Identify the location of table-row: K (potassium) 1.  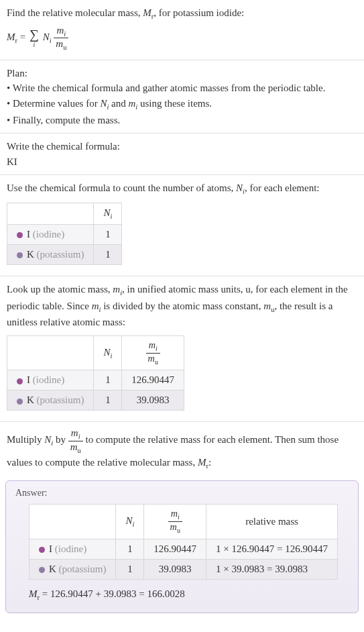
(64, 254).